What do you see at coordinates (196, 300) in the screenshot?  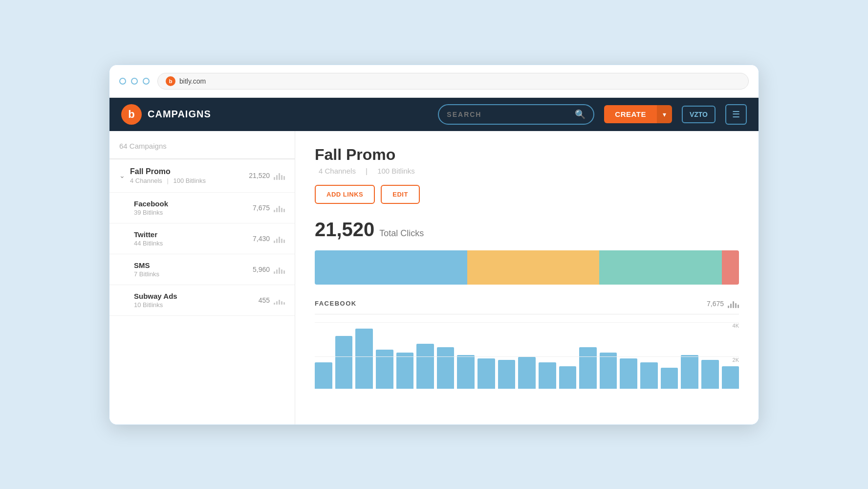 I see `channel-info-subway: Subway Ads 10 Bitlinks` at bounding box center [196, 300].